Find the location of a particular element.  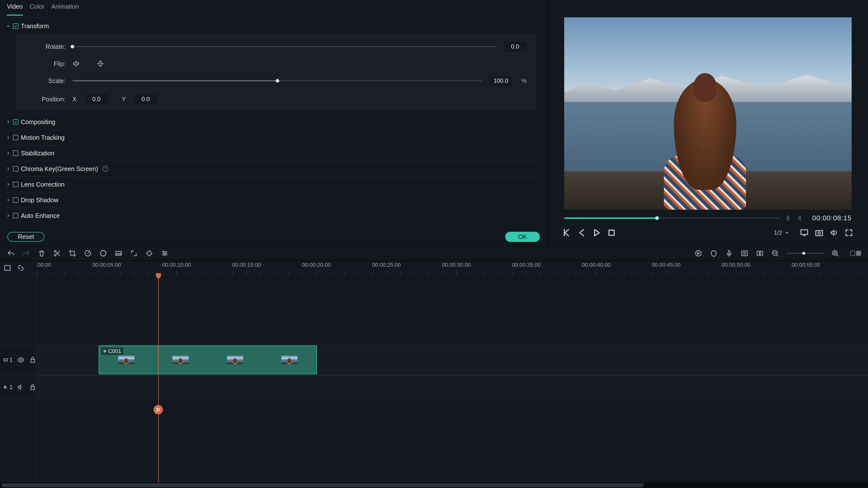

crop-button is located at coordinates (72, 253).